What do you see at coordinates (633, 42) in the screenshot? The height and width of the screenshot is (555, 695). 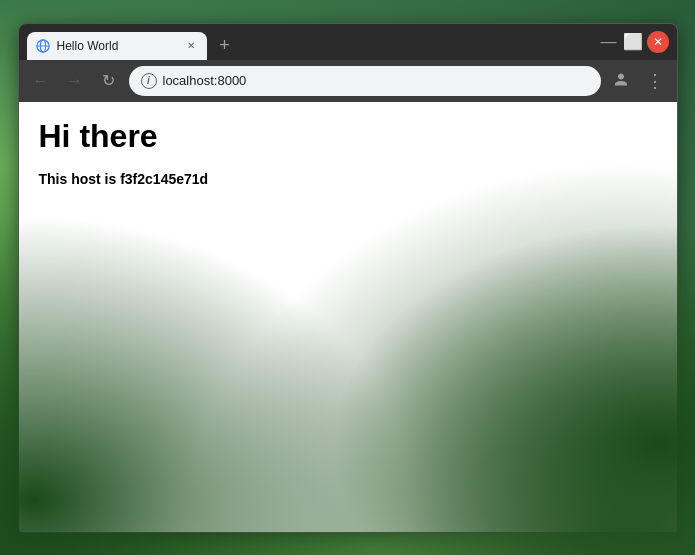 I see `maximize-button: ⬜` at bounding box center [633, 42].